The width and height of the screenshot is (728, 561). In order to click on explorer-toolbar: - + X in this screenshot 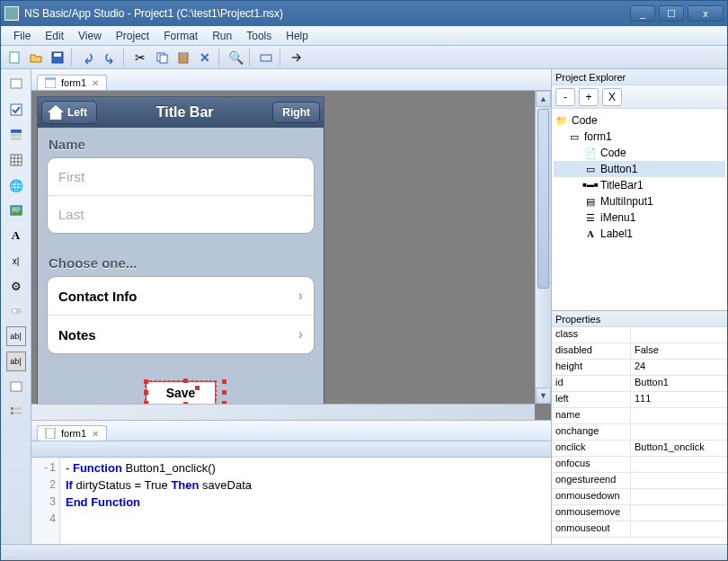, I will do `click(640, 97)`.